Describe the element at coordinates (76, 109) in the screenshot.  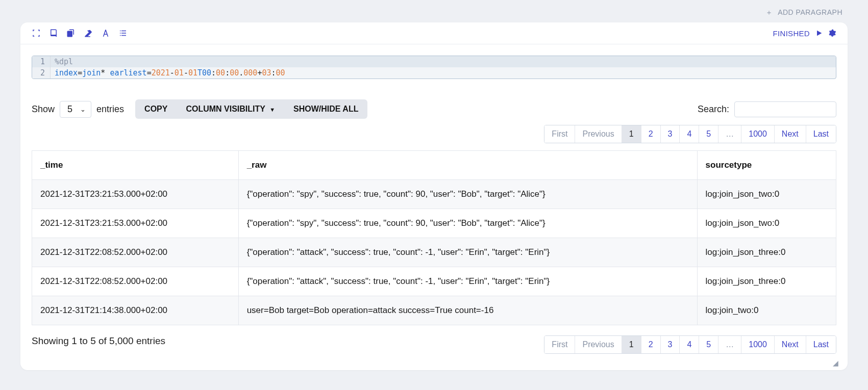
I see `page-size-select: 5 ⌄` at that location.